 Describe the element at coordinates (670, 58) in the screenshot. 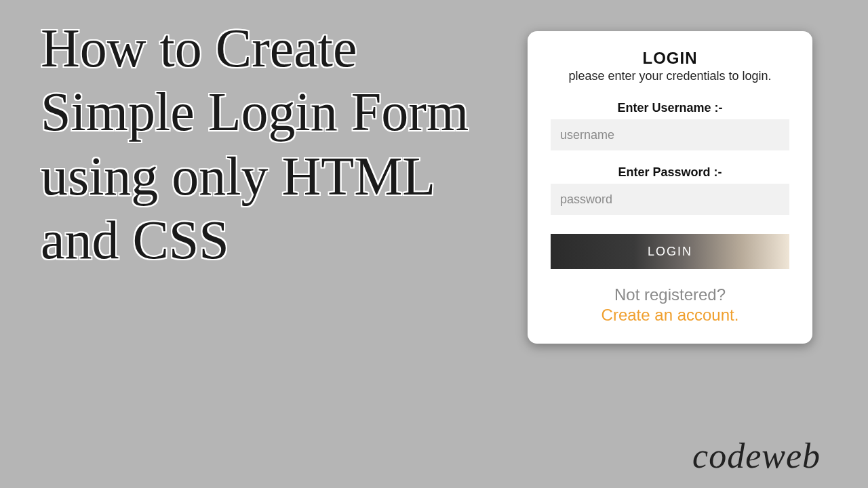

I see `card-title: LOGIN` at that location.